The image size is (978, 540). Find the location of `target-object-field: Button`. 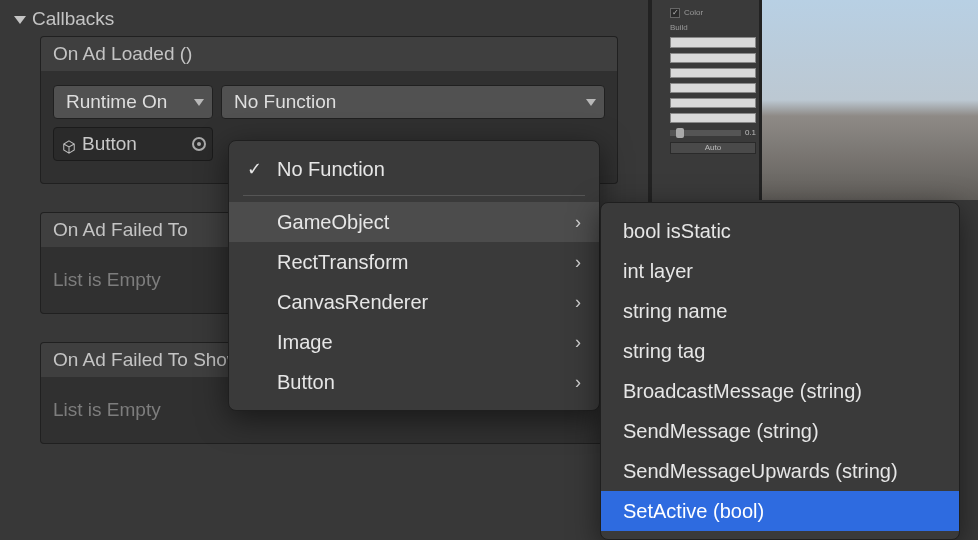

target-object-field: Button is located at coordinates (133, 144).